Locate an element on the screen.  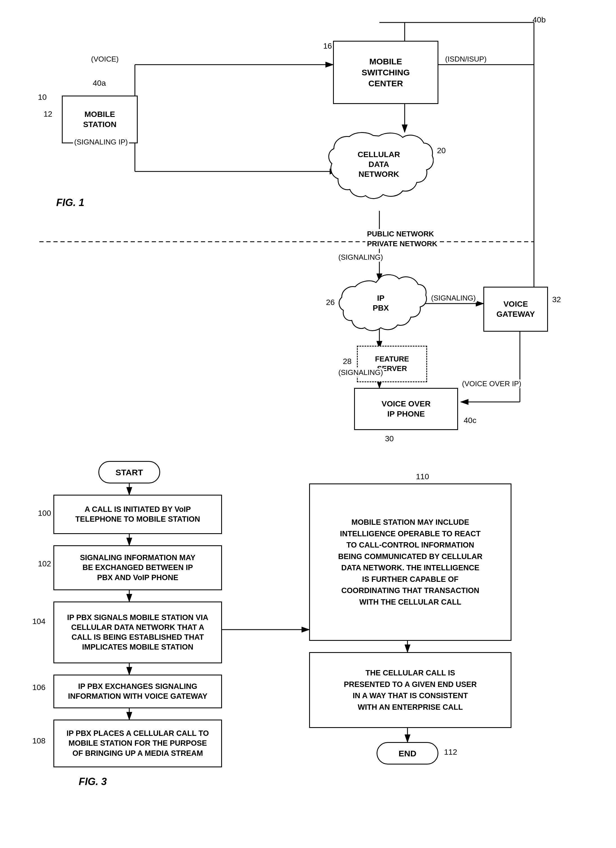
step-106-box: IP PBX EXCHANGES SIGNALINGINFORMATION WI… is located at coordinates (138, 691).